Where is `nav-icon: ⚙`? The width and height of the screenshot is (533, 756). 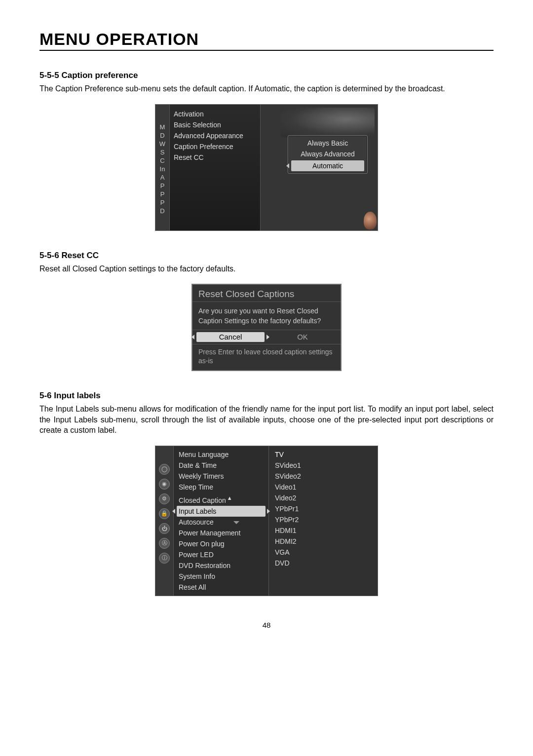 nav-icon: ⚙ is located at coordinates (164, 499).